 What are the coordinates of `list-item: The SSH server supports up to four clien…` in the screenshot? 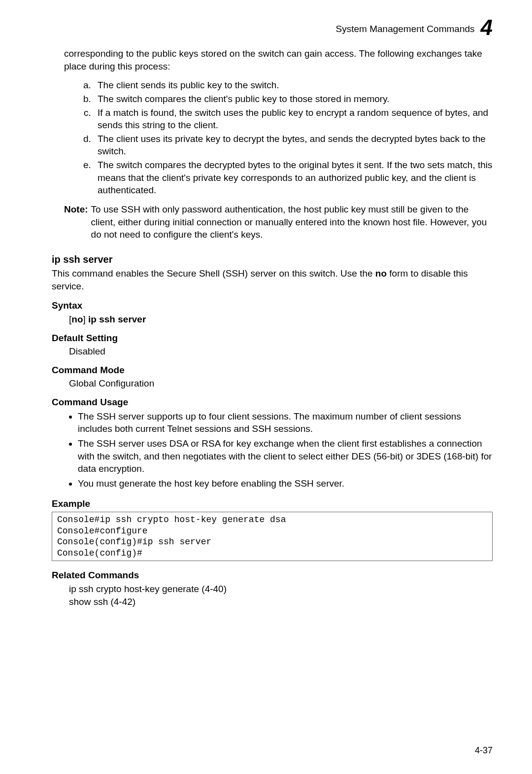 It's located at (285, 423).